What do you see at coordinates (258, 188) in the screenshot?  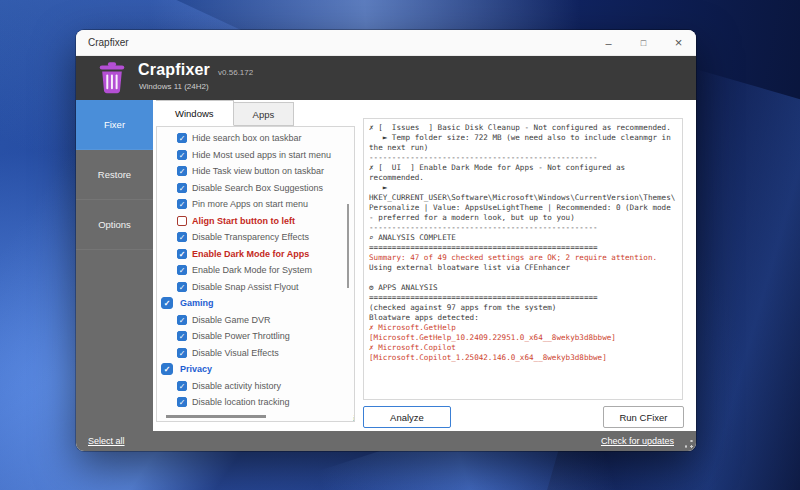 I see `checklist-item-label: Disable Search Box Suggestions` at bounding box center [258, 188].